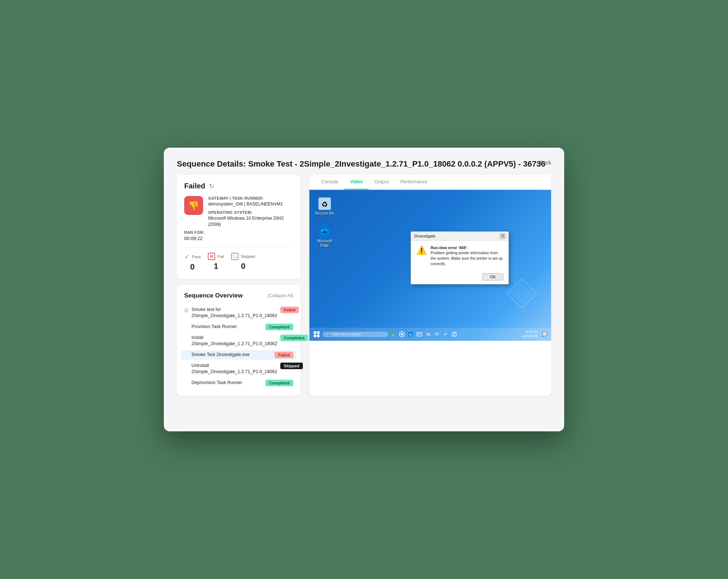 The image size is (728, 579). Describe the element at coordinates (223, 327) in the screenshot. I see `seq-item-inner: Provision Task Runner` at that location.